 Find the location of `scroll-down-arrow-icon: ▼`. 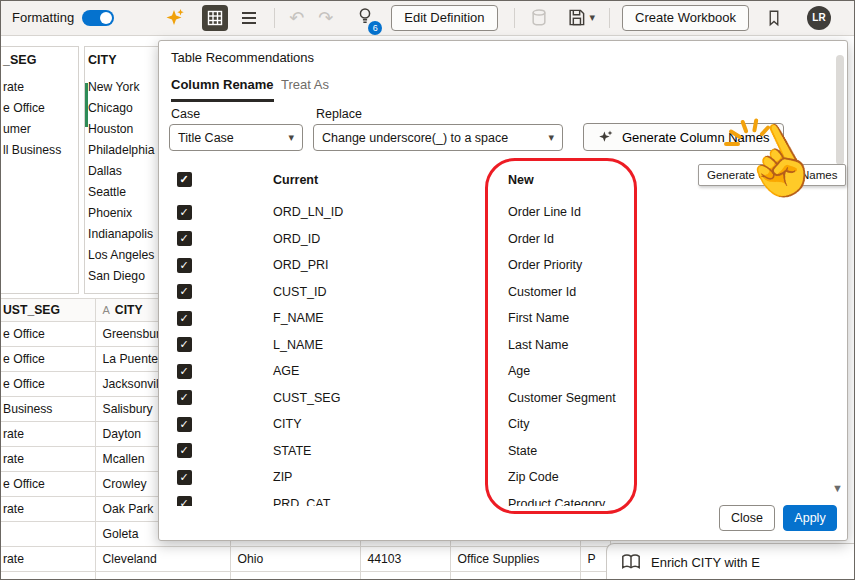

scroll-down-arrow-icon: ▼ is located at coordinates (838, 488).